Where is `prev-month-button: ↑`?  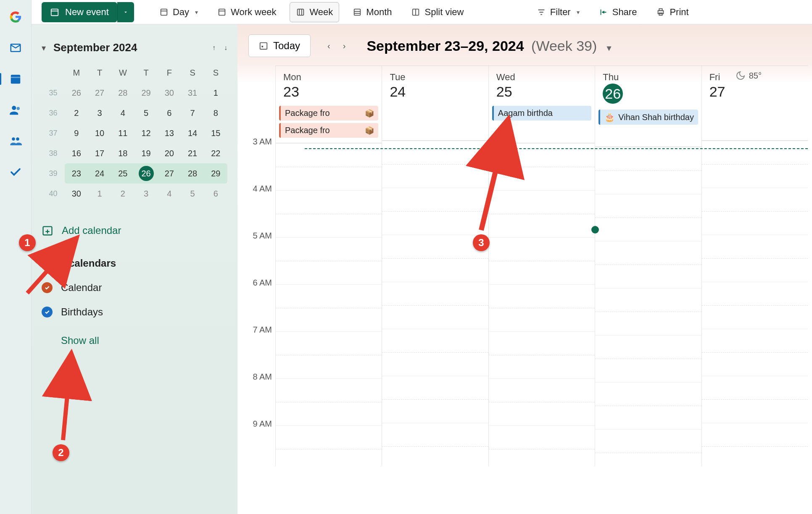
prev-month-button: ↑ is located at coordinates (214, 48).